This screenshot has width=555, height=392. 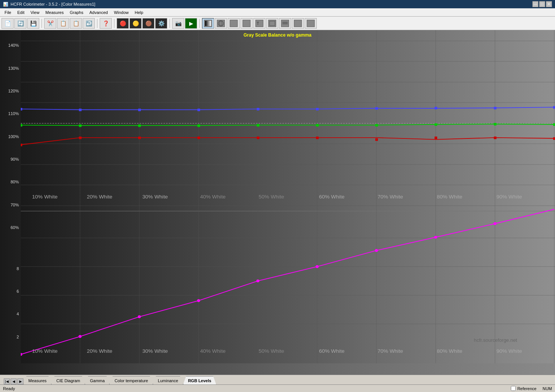 I want to click on num-lock-indicator: NUM, so click(x=547, y=389).